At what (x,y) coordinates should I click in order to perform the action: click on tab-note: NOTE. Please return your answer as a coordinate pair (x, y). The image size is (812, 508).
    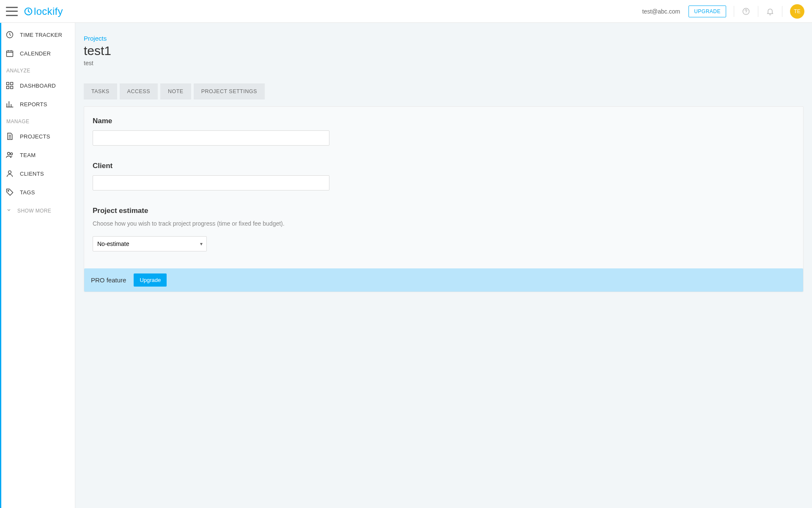
    Looking at the image, I should click on (176, 91).